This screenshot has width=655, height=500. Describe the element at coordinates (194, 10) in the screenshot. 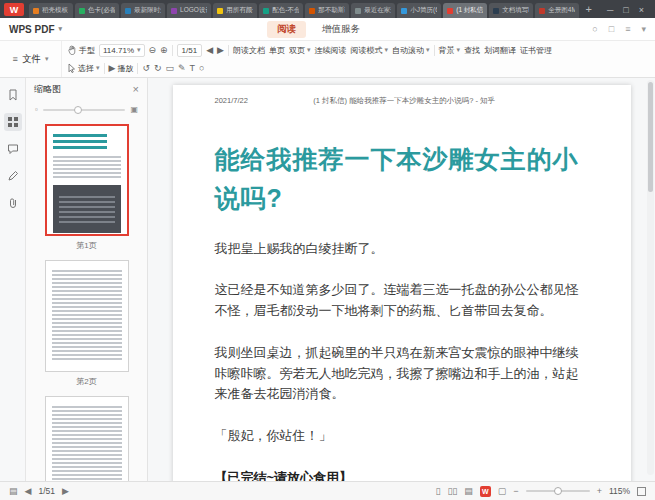

I see `tab-label: LOGO设计(1)` at that location.